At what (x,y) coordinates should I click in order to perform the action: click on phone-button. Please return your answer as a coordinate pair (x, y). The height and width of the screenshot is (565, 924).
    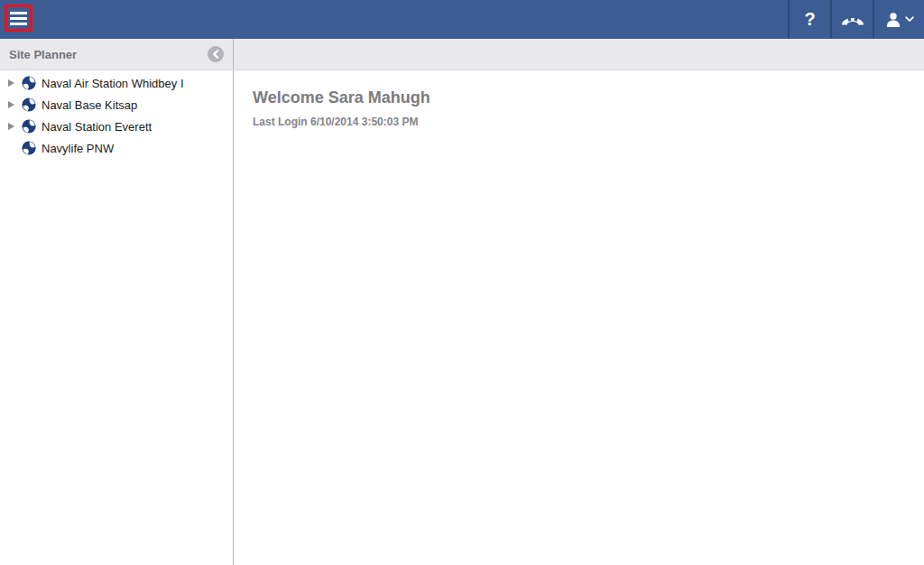
    Looking at the image, I should click on (852, 20).